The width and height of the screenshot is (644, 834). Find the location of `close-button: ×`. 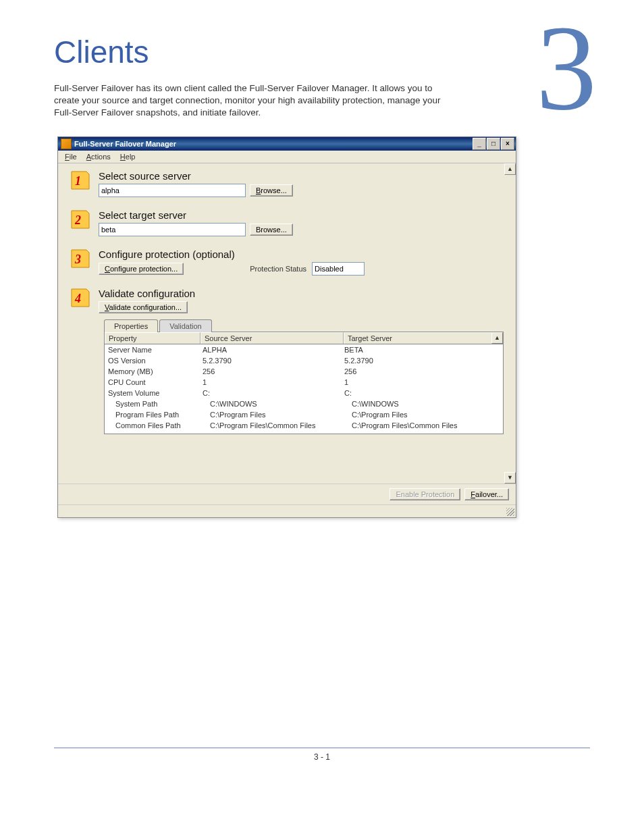

close-button: × is located at coordinates (508, 144).